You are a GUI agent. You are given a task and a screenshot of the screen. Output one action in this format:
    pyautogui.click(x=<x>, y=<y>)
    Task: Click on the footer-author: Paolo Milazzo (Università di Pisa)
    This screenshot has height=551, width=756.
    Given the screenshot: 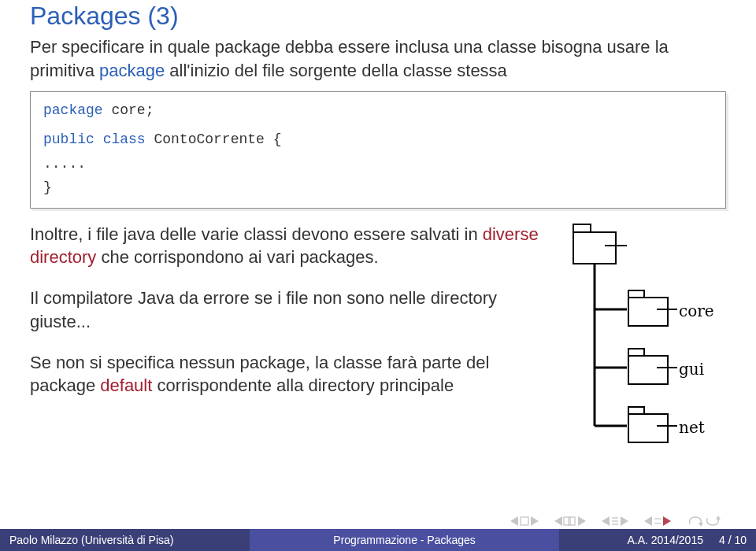 What is the action you would take?
    pyautogui.click(x=124, y=540)
    